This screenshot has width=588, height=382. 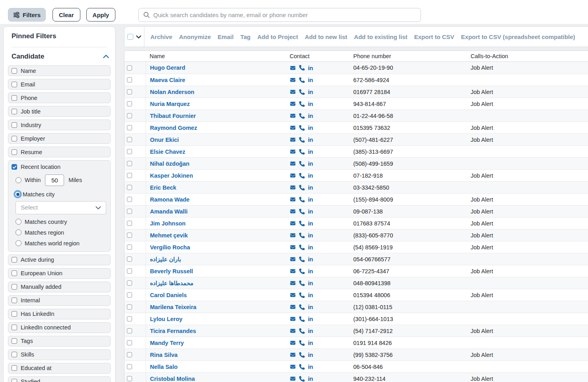 What do you see at coordinates (278, 37) in the screenshot?
I see `action-add-to-project: Add to Project` at bounding box center [278, 37].